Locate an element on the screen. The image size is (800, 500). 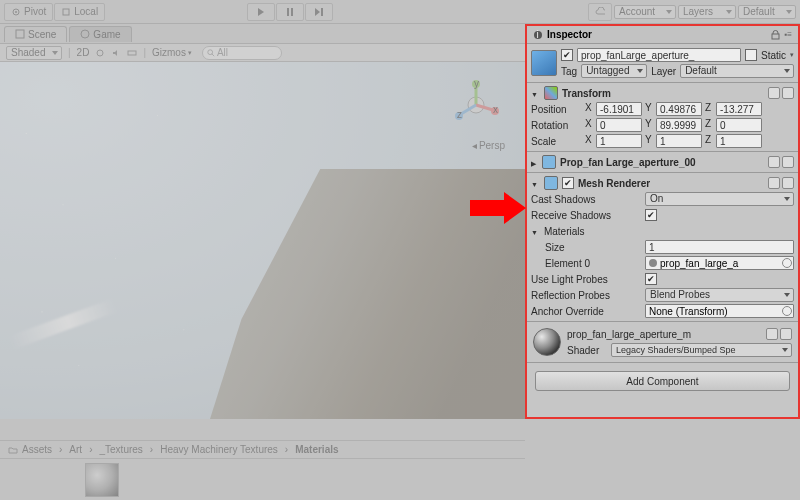
rot-z is located at coordinates (739, 125).